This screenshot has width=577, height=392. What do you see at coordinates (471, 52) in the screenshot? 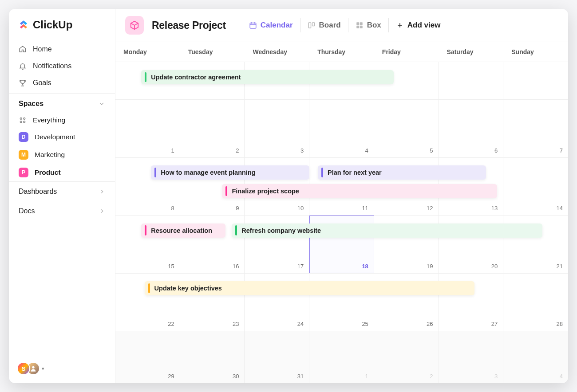
I see `day-header: Saturday` at bounding box center [471, 52].